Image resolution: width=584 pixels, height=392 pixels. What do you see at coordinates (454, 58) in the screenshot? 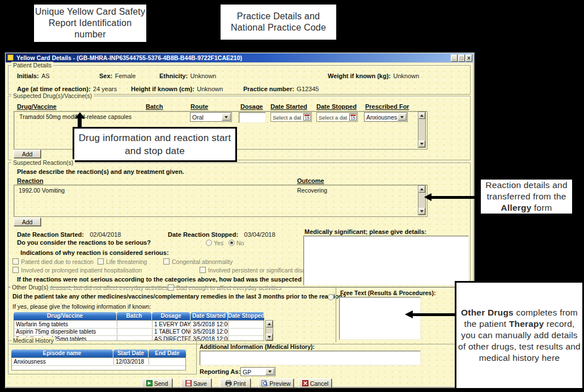
I see `minimize-icon: _` at bounding box center [454, 58].